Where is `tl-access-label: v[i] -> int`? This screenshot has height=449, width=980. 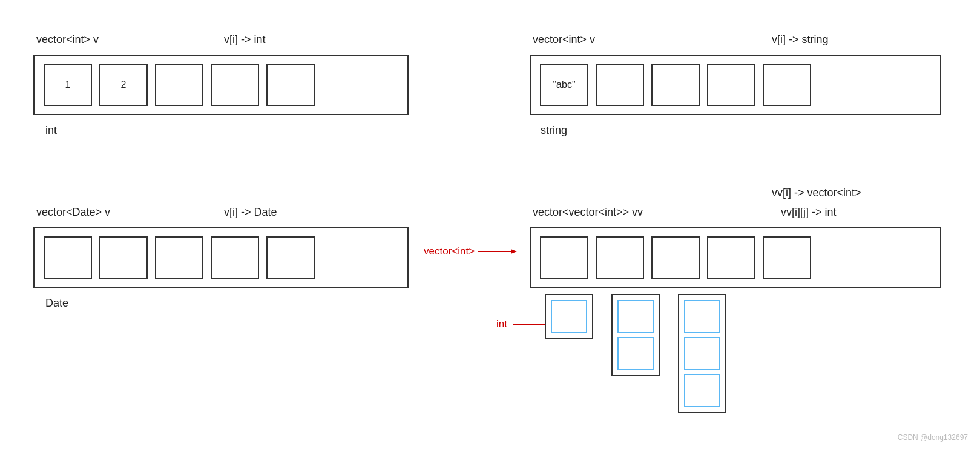
tl-access-label: v[i] -> int is located at coordinates (245, 40).